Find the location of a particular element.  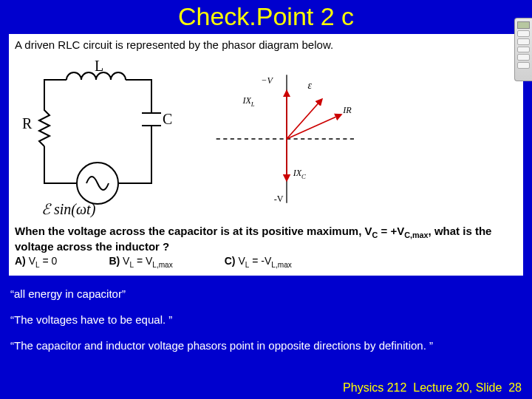

label-C: C is located at coordinates (167, 119).